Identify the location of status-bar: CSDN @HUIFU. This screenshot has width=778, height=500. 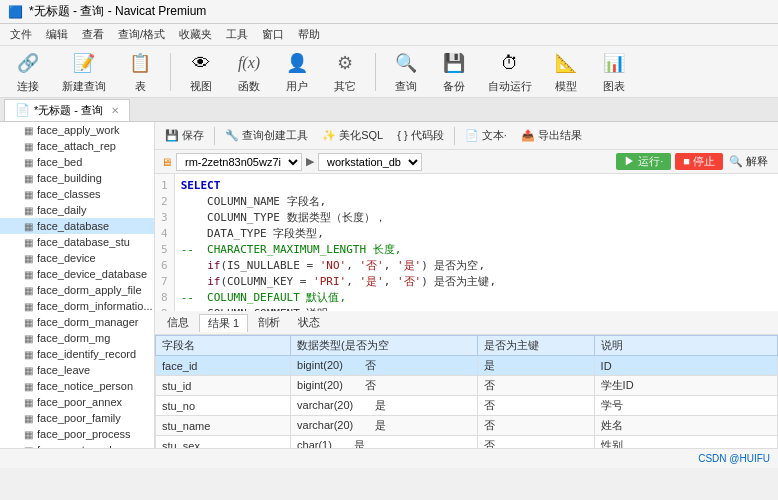
(389, 458).